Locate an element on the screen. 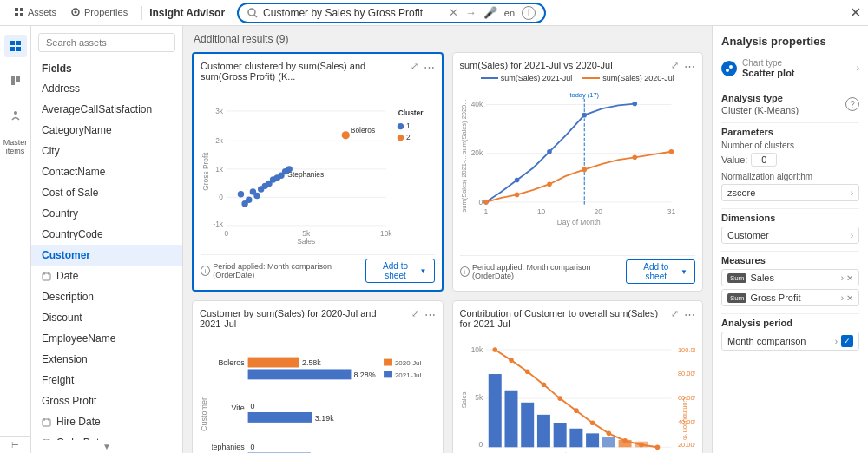  svg-text: 40k is located at coordinates (477, 104).